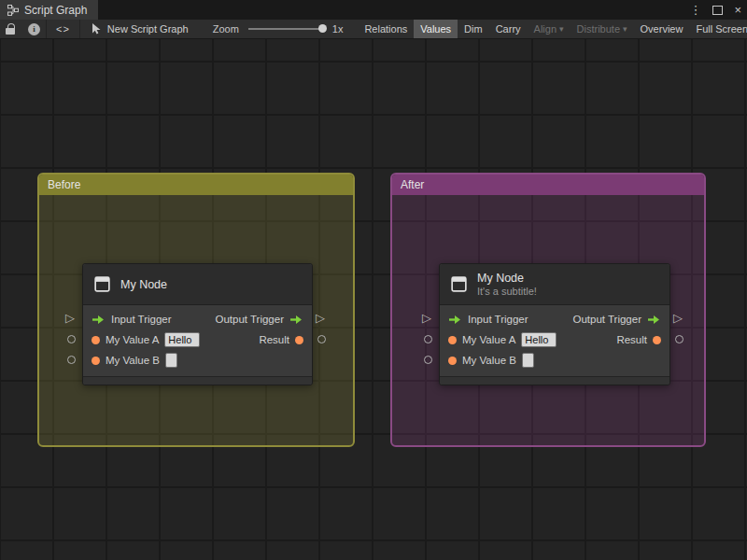 This screenshot has height=560, width=747. Describe the element at coordinates (507, 291) in the screenshot. I see `node-subtitle: It's a subtitle!` at that location.